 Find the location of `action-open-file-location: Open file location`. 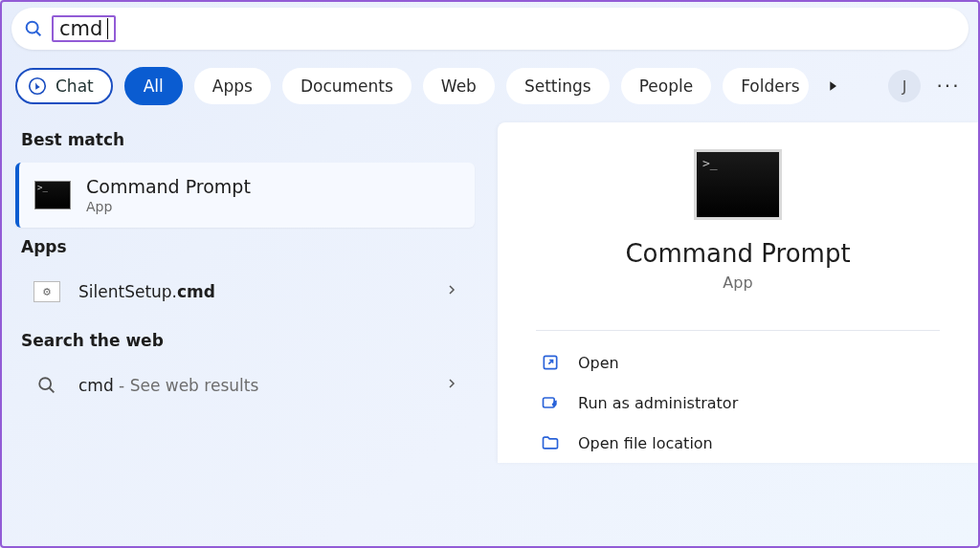

action-open-file-location: Open file location is located at coordinates (738, 443).